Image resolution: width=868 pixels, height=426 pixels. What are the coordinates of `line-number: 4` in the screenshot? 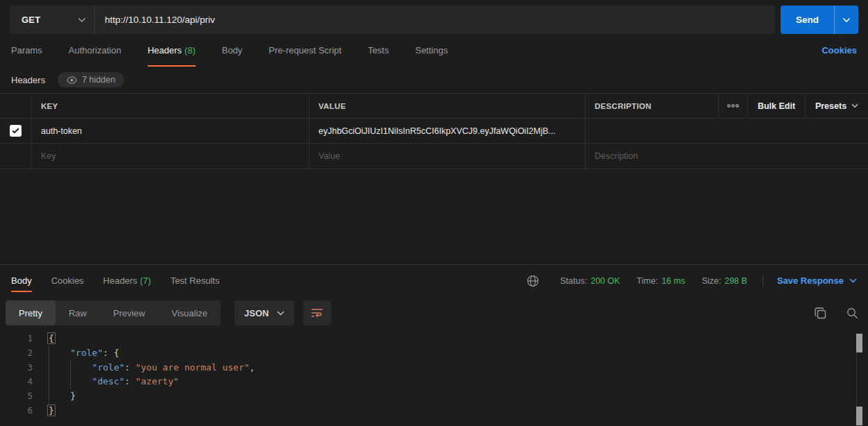 It's located at (17, 382).